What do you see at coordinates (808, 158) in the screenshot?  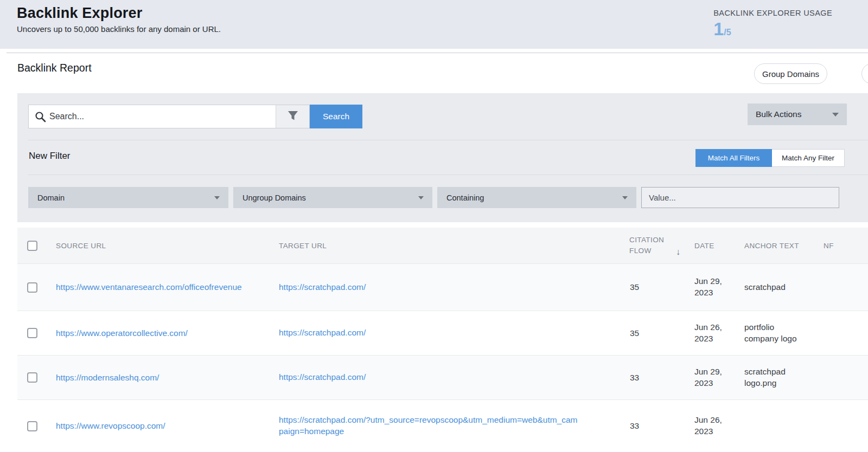 I see `match-any-filter-button: Match Any Filter` at bounding box center [808, 158].